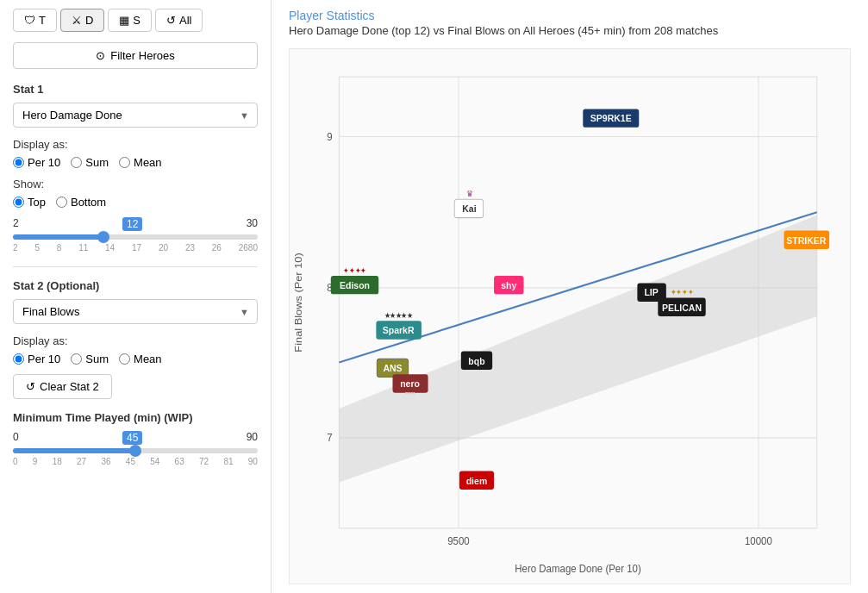  Describe the element at coordinates (135, 115) in the screenshot. I see `stat1-select: Hero Damage Done Final Blows Elimination…` at that location.